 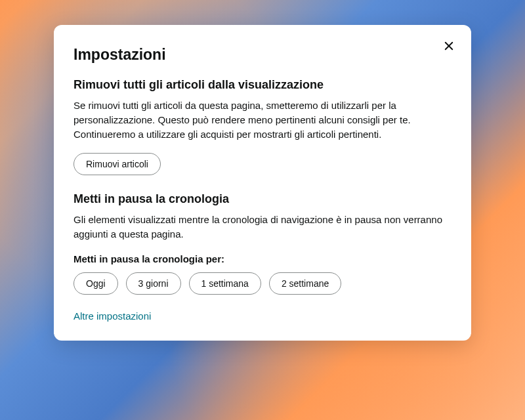 I want to click on pause-section-heading: Metti in pausa la cronologia, so click(x=262, y=200).